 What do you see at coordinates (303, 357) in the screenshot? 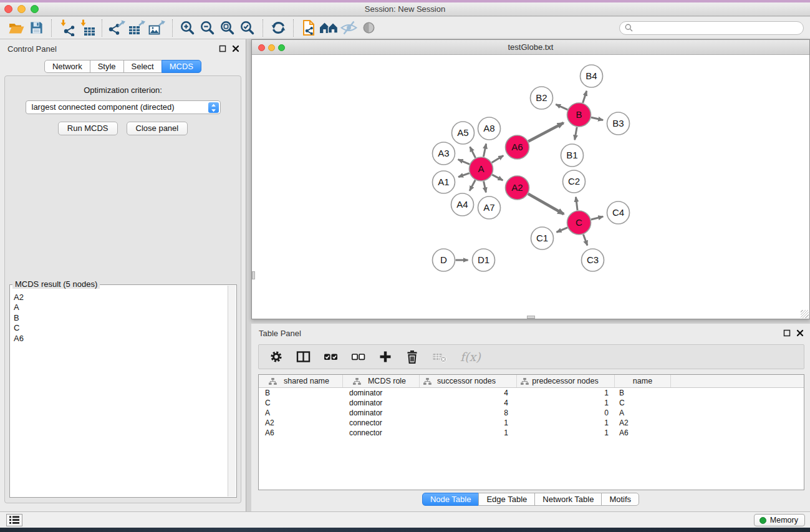
I see `split-table-button` at bounding box center [303, 357].